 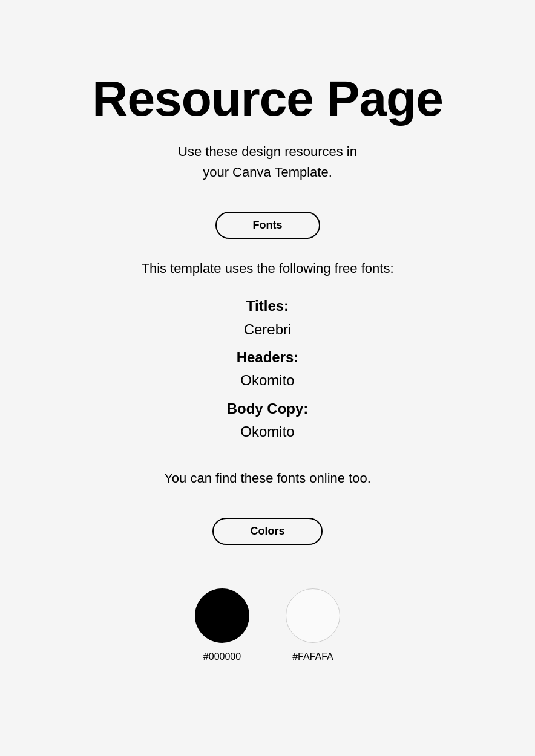 I want to click on font-item-headers: Headers: Okomito, so click(x=268, y=369).